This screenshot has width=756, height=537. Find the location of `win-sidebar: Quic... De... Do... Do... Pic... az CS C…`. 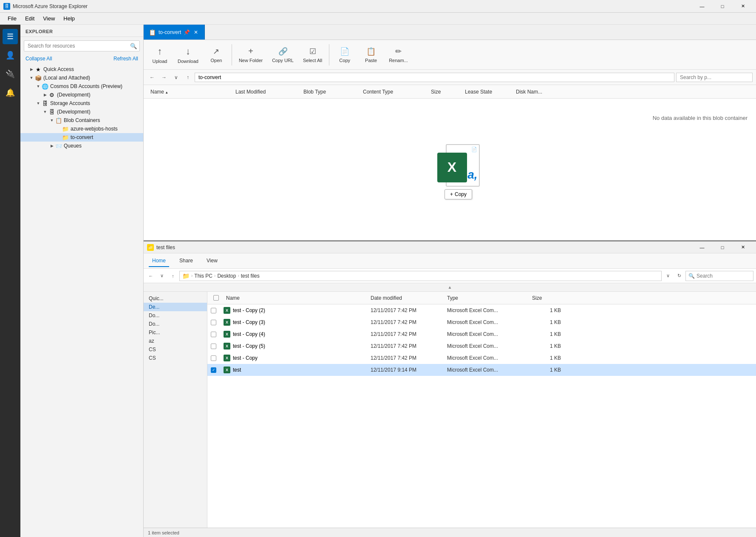

win-sidebar: Quic... De... Do... Do... Pic... az CS C… is located at coordinates (176, 410).